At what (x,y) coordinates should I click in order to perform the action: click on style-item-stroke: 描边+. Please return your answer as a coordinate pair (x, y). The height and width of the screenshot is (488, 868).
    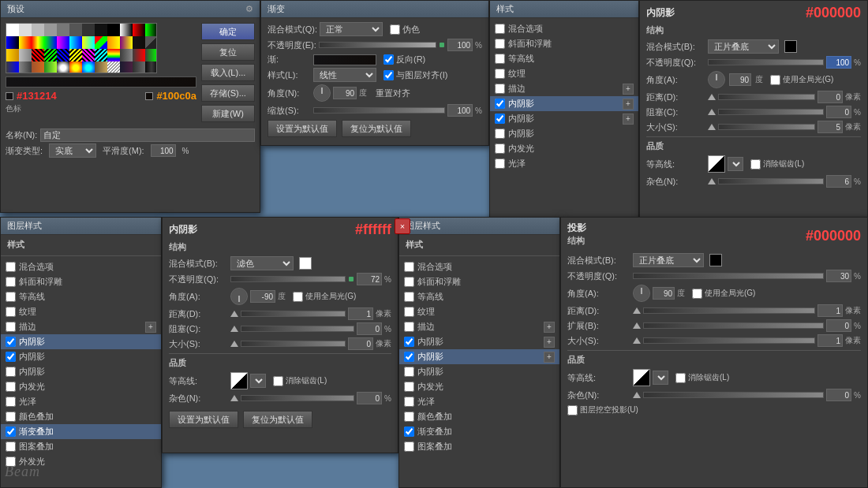
    Looking at the image, I should click on (564, 88).